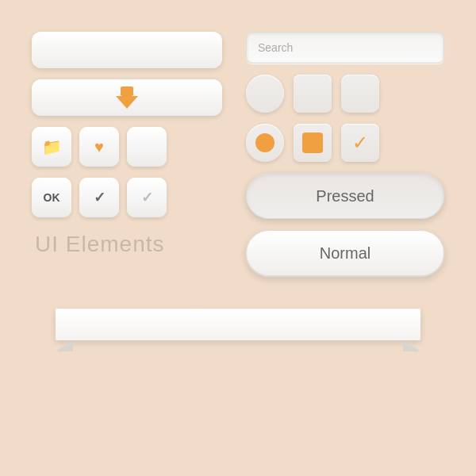  Describe the element at coordinates (52, 147) in the screenshot. I see `folder-button: 📁` at that location.